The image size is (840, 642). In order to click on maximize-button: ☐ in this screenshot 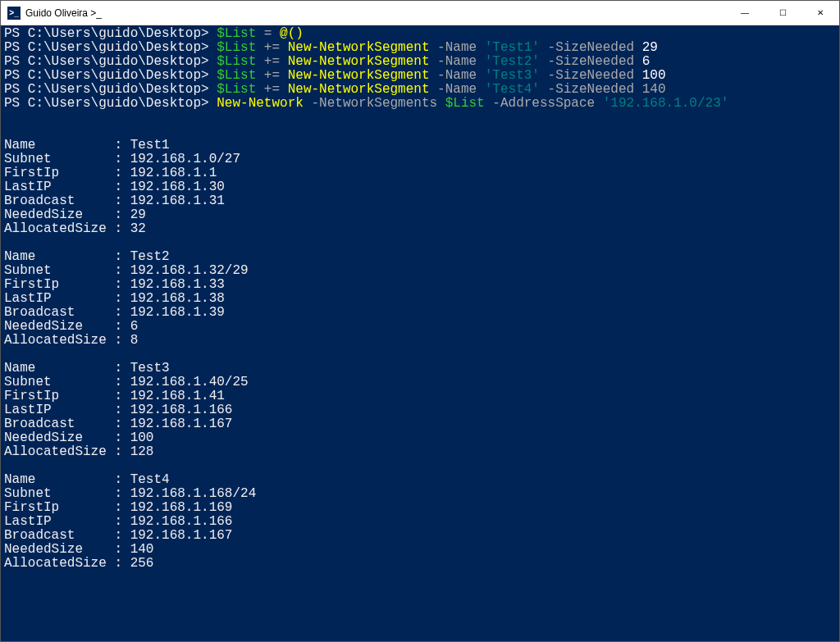, I will do `click(783, 13)`.